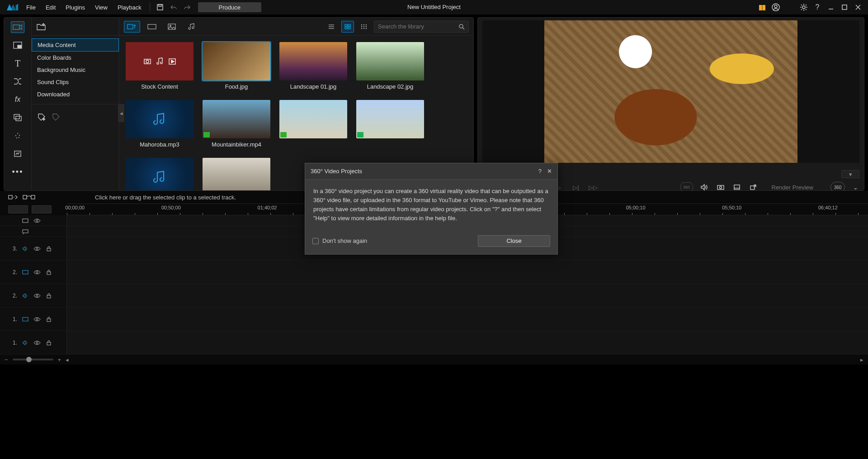 This screenshot has width=868, height=459. What do you see at coordinates (236, 66) in the screenshot?
I see `media-item: Food.jpg` at bounding box center [236, 66].